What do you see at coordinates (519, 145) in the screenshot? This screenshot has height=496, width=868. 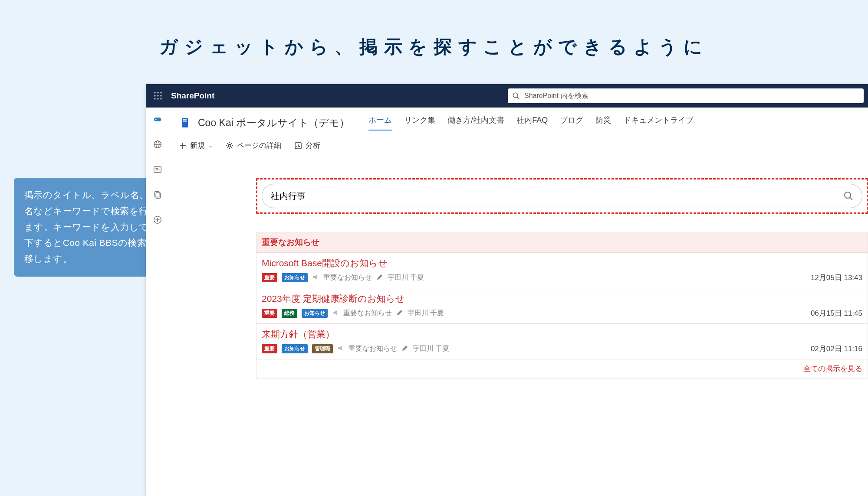 I see `command-bar: 新規 ⌄ ページの詳細 分析` at bounding box center [519, 145].